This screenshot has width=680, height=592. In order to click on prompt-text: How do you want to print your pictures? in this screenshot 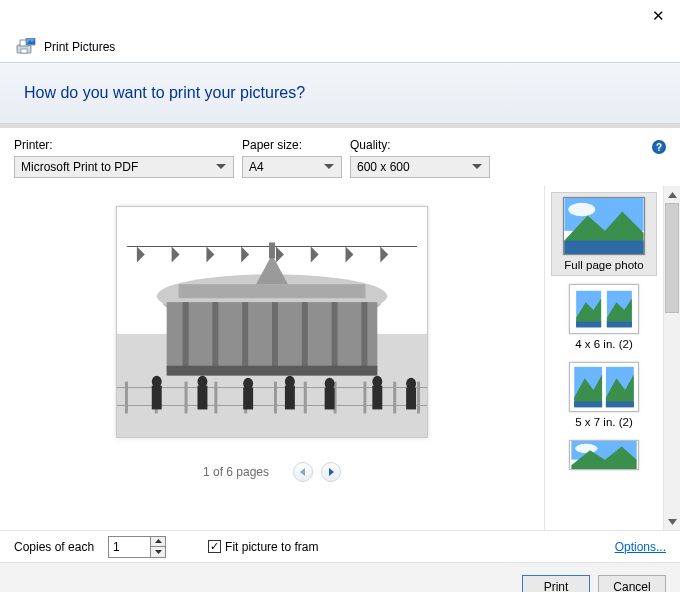, I will do `click(164, 93)`.